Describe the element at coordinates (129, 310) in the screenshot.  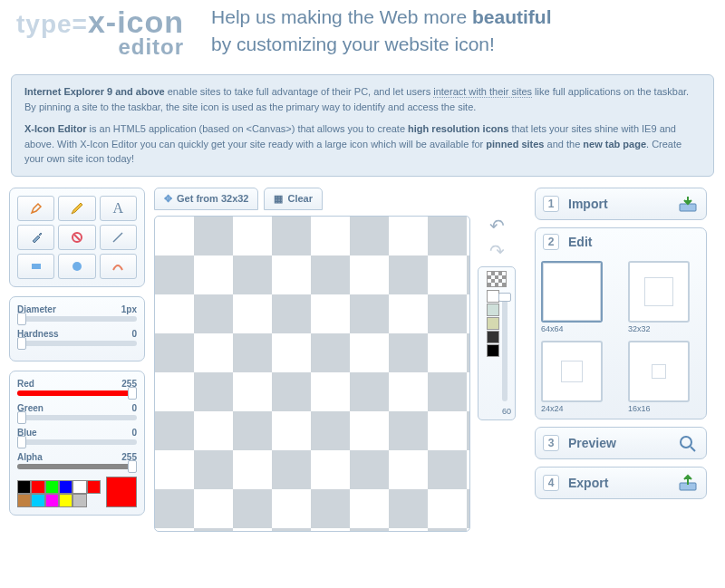
I see `diameter-value: 1px` at that location.